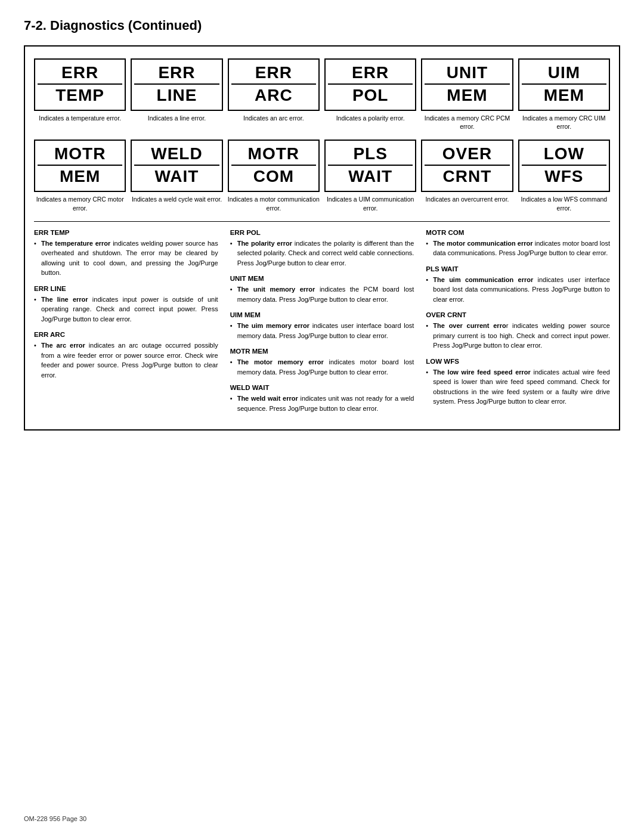 The width and height of the screenshot is (644, 833). What do you see at coordinates (564, 166) in the screenshot?
I see `error-card-low-wfs: LOWWFS` at bounding box center [564, 166].